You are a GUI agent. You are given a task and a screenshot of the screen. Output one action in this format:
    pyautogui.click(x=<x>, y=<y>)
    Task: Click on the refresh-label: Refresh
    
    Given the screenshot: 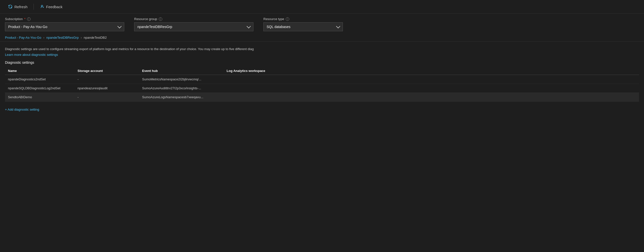 What is the action you would take?
    pyautogui.click(x=21, y=7)
    